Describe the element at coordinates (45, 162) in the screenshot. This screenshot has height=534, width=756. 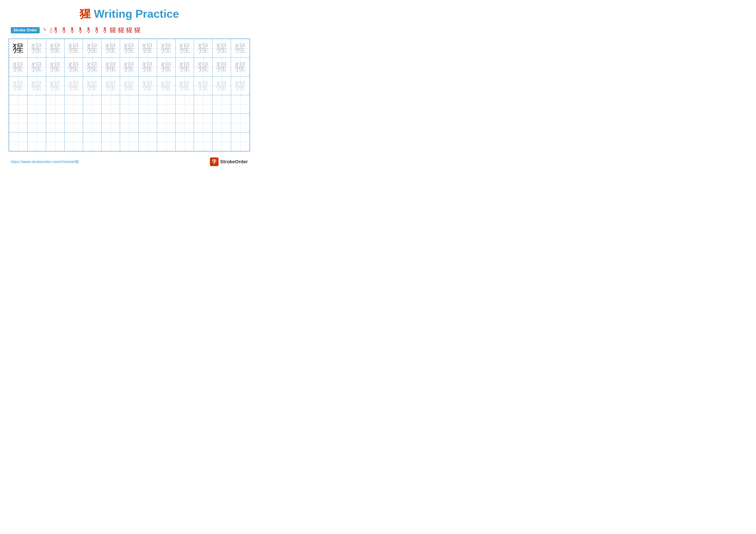
I see `footer-url: https://www.strokeorder.com/chinese/猩` at that location.